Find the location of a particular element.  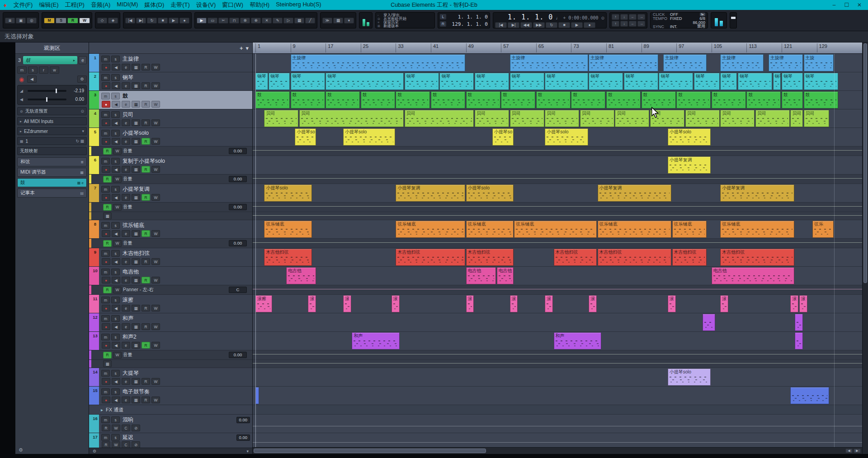

menu-文件(F): 文件(F) is located at coordinates (24, 5).